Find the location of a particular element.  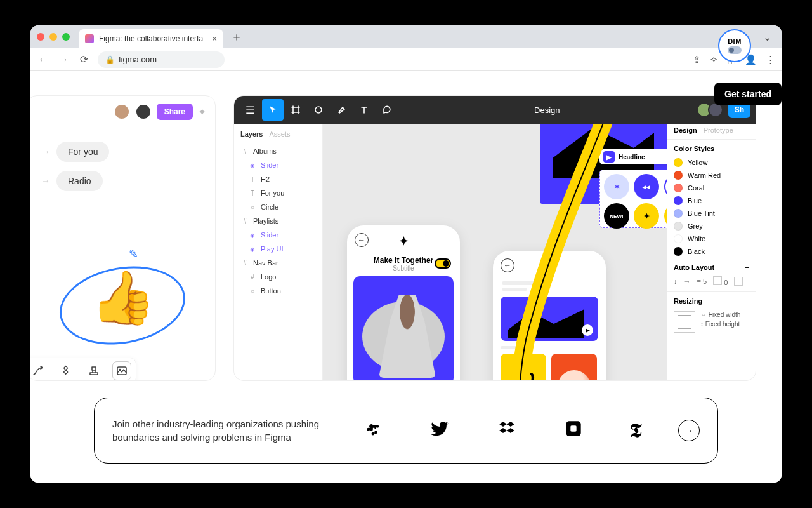

headline-component: ▶ Headline is located at coordinates (633, 157).